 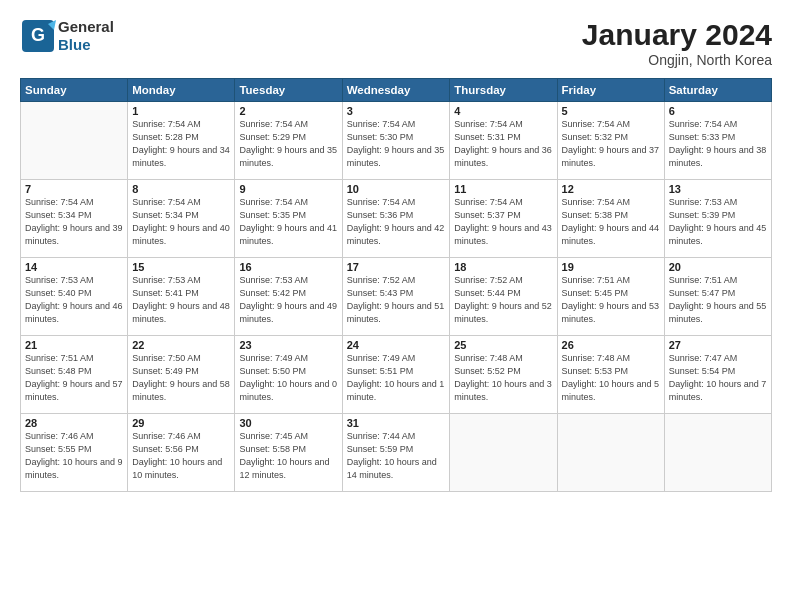 I want to click on weekday-row: SundayMondayTuesdayWednesdayThursdayFrid…, so click(x=396, y=90).